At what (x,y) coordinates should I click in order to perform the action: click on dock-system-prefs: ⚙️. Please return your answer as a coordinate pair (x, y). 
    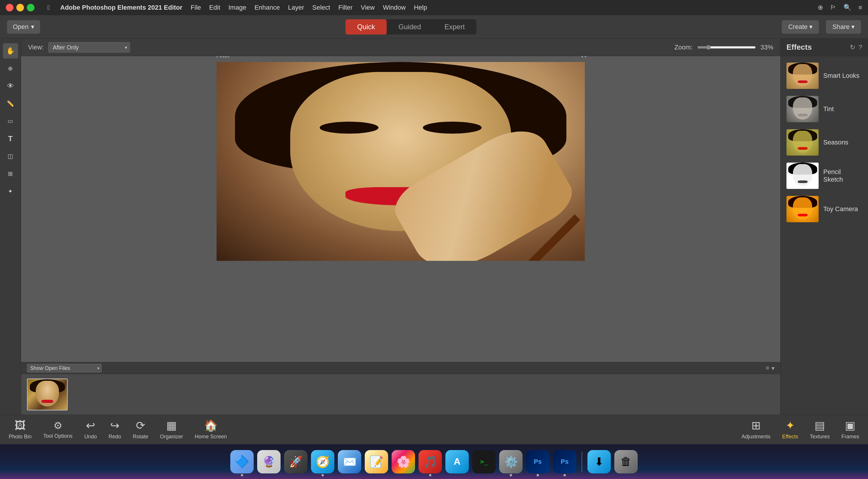
    Looking at the image, I should click on (511, 462).